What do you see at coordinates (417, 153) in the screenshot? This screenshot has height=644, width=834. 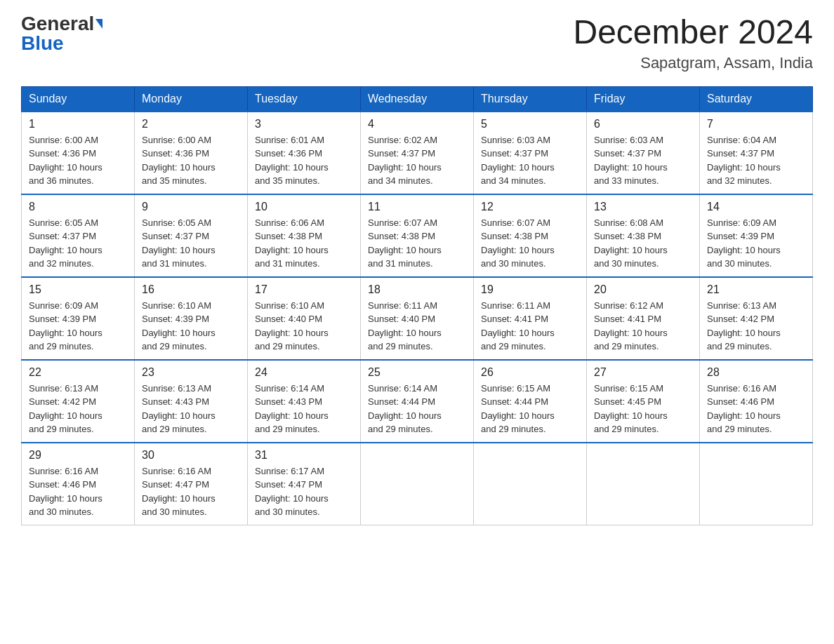 I see `calendar-week-1: 1 Sunrise: 6:00 AMSunset: 4:36 PMDayligh…` at bounding box center [417, 153].